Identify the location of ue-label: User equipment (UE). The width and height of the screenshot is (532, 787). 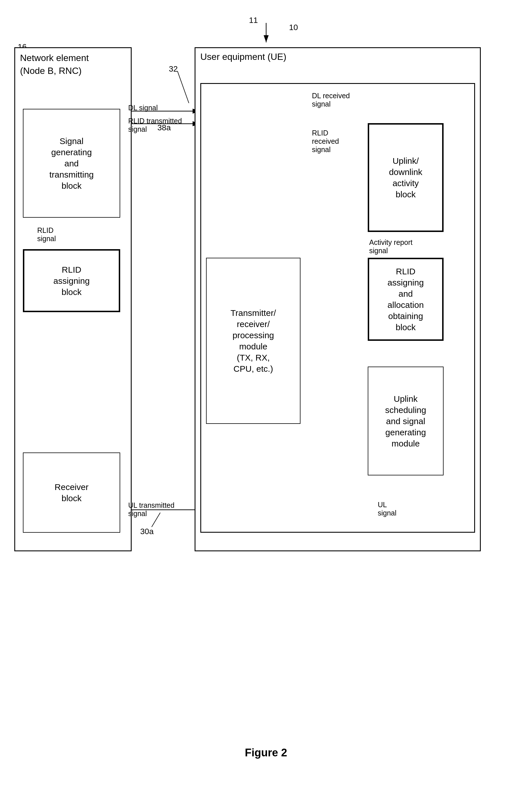
(243, 57).